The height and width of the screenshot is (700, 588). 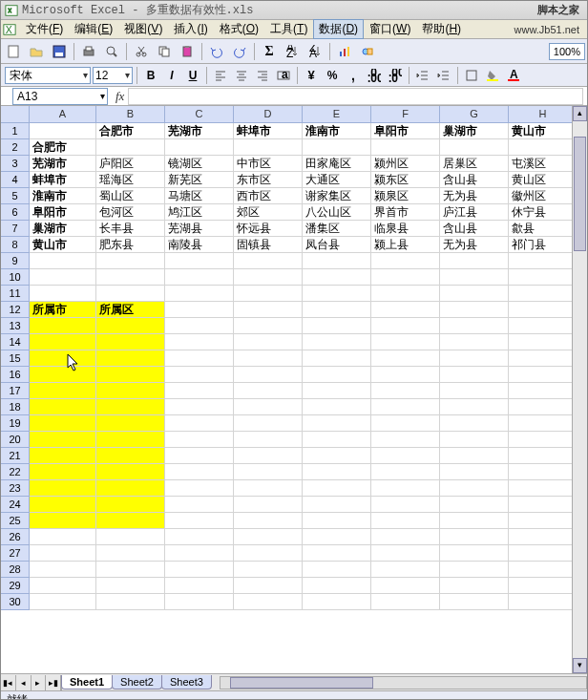 I want to click on cell-B21, so click(x=131, y=456).